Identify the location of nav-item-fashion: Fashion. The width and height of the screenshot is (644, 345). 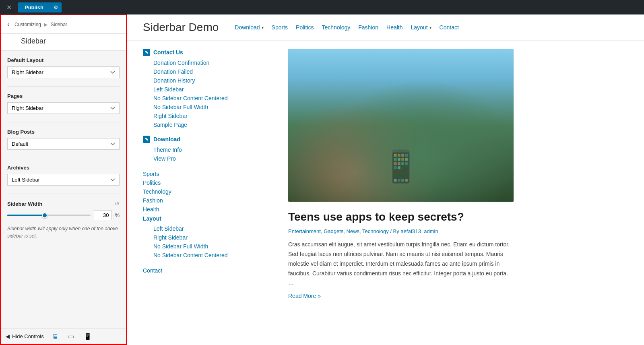
(368, 27).